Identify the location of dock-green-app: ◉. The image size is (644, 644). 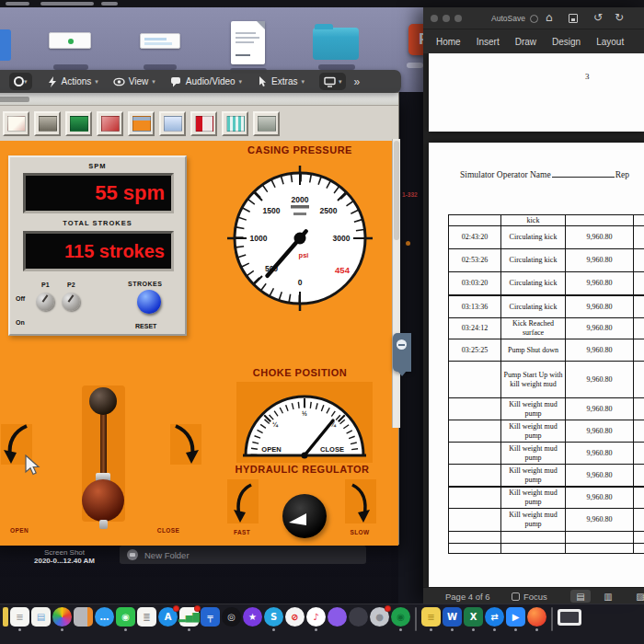
(401, 619).